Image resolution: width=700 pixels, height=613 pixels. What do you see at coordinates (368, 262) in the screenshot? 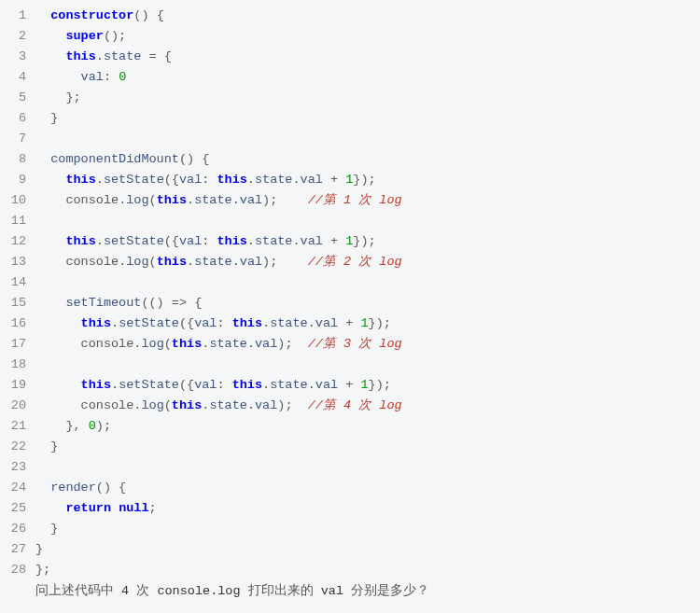
I see `code-line: console.log(this.state.val); //第 2 次 log` at bounding box center [368, 262].